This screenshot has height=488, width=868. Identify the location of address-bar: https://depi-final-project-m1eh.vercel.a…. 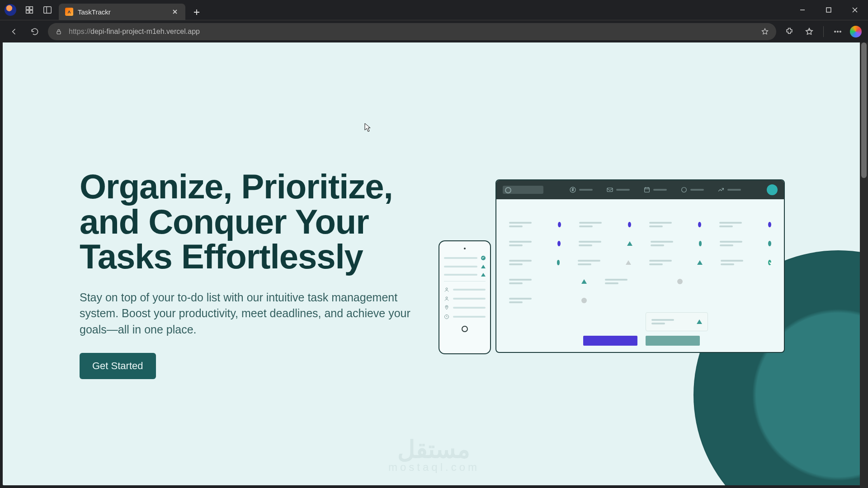
(412, 32).